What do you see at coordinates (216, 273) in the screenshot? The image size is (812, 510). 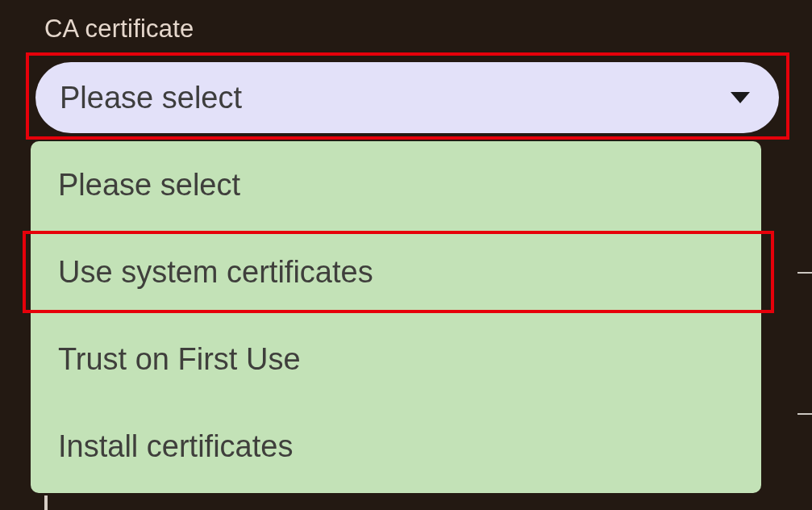 I see `option-label: Use system certificates` at bounding box center [216, 273].